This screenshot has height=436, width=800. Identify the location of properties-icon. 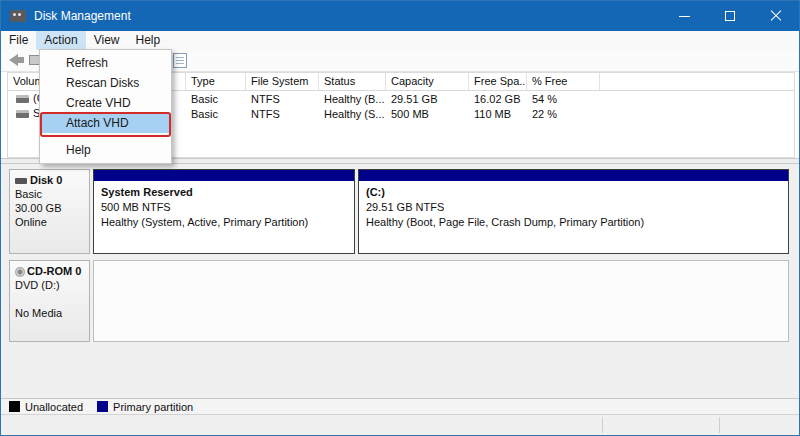
(180, 60).